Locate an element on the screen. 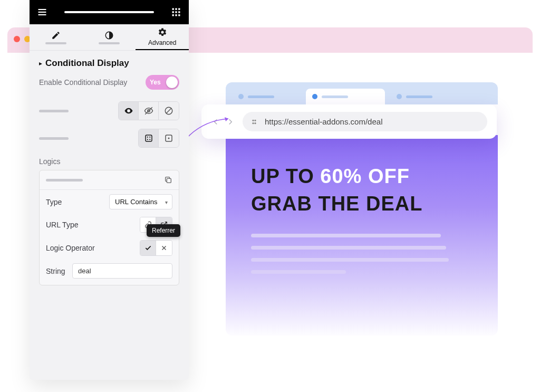 The image size is (540, 392). traffic-light-close is located at coordinates (17, 39).